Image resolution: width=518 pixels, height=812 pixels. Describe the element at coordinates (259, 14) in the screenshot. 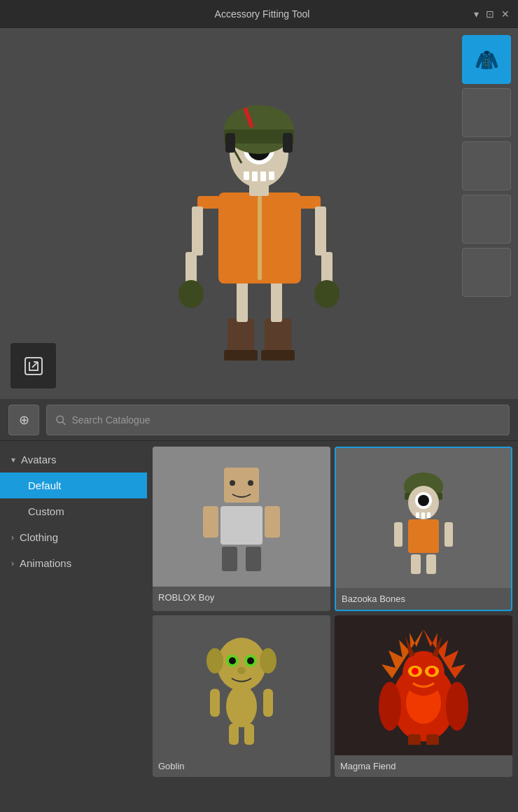

I see `titlebar: Accessory Fitting Tool ▾ ⊡ ✕` at that location.